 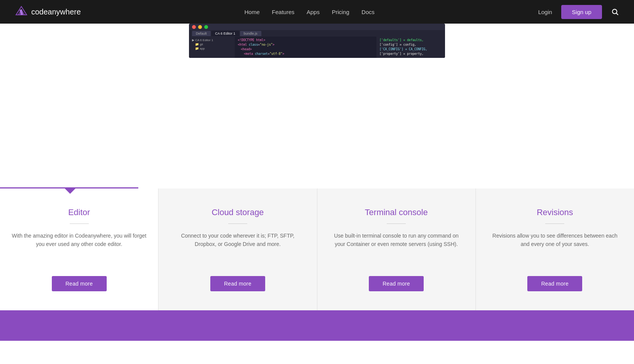 I want to click on logo: codeanywhere, so click(x=48, y=12).